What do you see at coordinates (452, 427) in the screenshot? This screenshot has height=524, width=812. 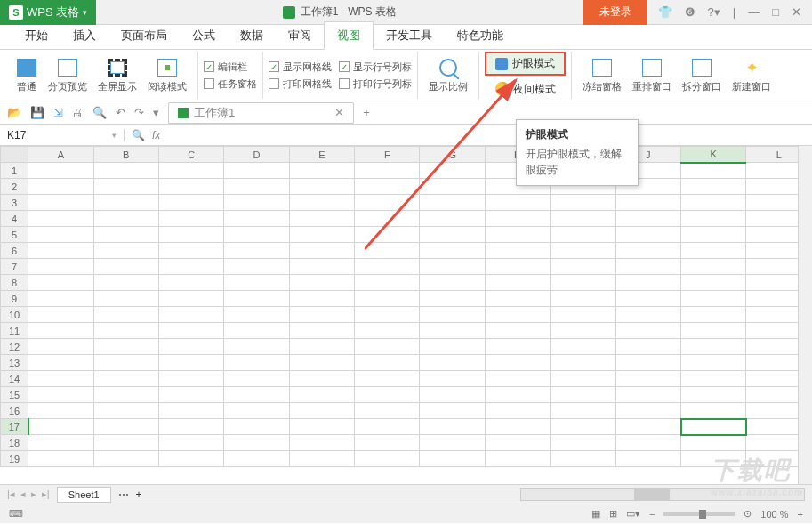 I see `cell-G17` at bounding box center [452, 427].